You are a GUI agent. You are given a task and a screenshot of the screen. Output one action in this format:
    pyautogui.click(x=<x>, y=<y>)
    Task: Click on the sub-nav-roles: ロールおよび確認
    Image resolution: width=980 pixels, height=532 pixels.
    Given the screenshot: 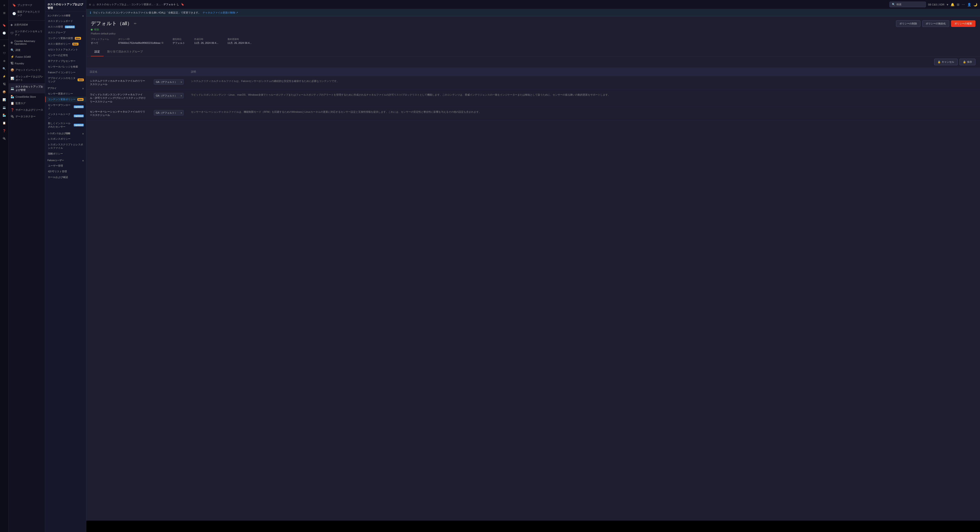 What is the action you would take?
    pyautogui.click(x=65, y=177)
    